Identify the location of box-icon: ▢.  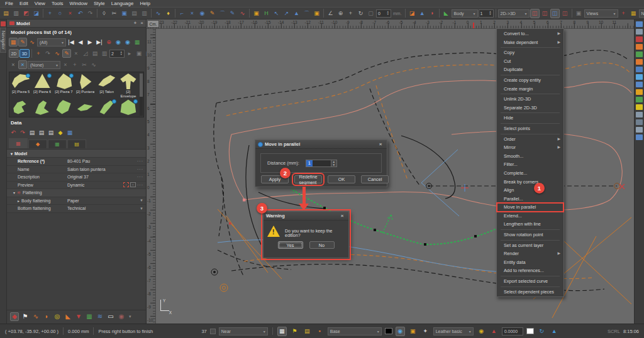
(371, 14).